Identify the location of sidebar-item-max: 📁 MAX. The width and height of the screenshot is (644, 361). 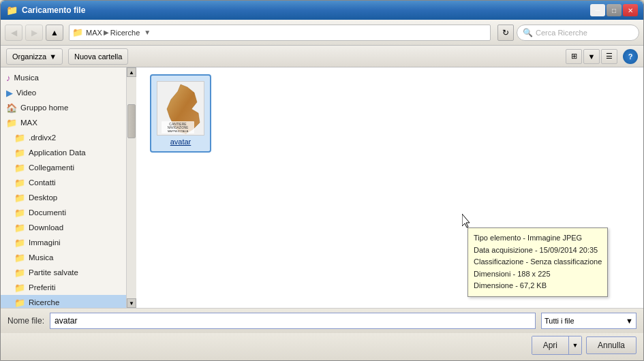
(63, 123).